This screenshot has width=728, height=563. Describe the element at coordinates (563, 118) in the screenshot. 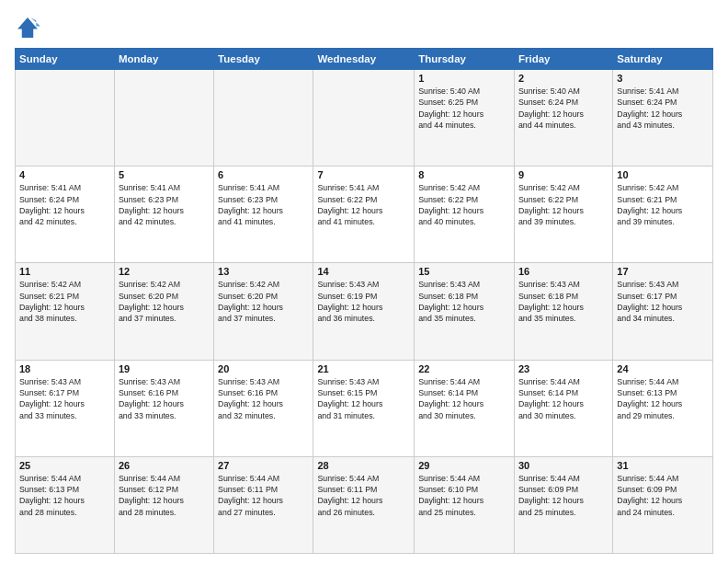

I see `day-cell: 2Sunrise: 5:40 AM Sunset: 6:24 PM Daylig…` at that location.